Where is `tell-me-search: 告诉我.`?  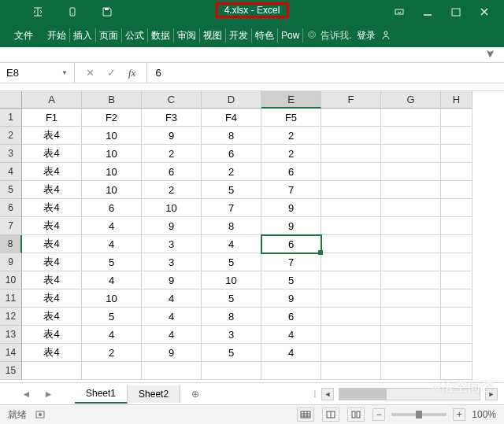
tell-me-search: 告诉我. is located at coordinates (329, 36).